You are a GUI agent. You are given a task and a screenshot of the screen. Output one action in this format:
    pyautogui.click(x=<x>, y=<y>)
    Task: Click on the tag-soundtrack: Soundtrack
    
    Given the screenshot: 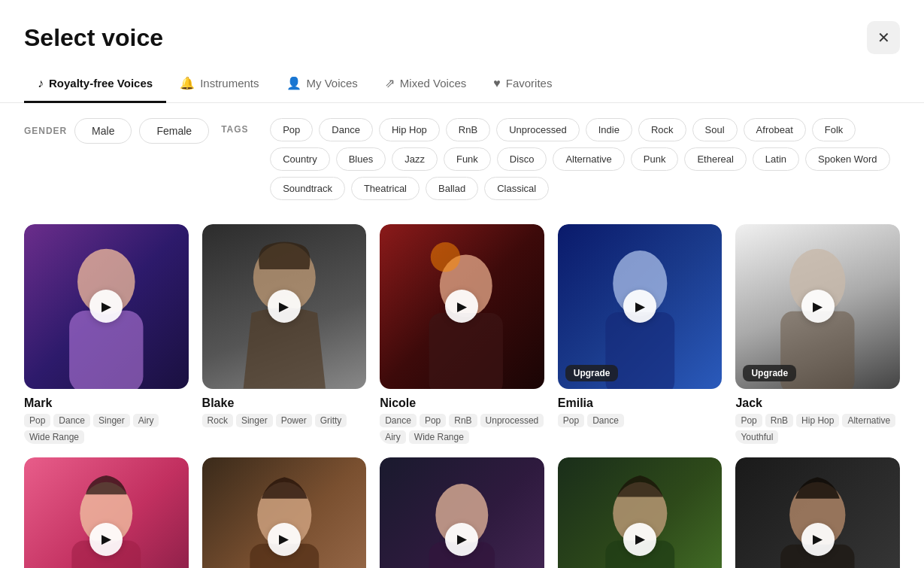 What is the action you would take?
    pyautogui.click(x=307, y=188)
    